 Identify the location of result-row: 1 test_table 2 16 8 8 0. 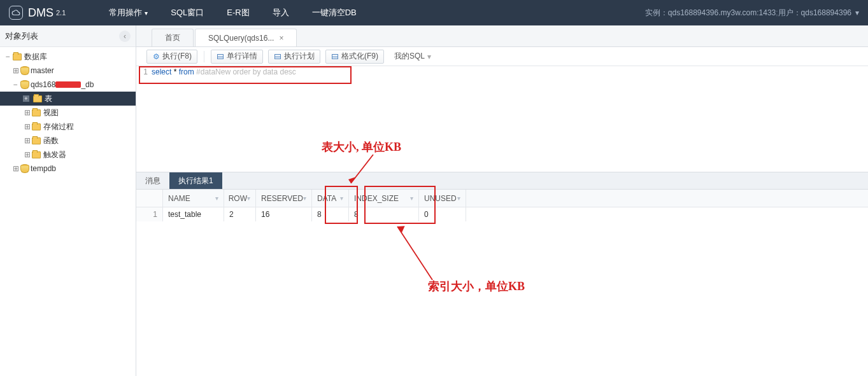
(502, 214).